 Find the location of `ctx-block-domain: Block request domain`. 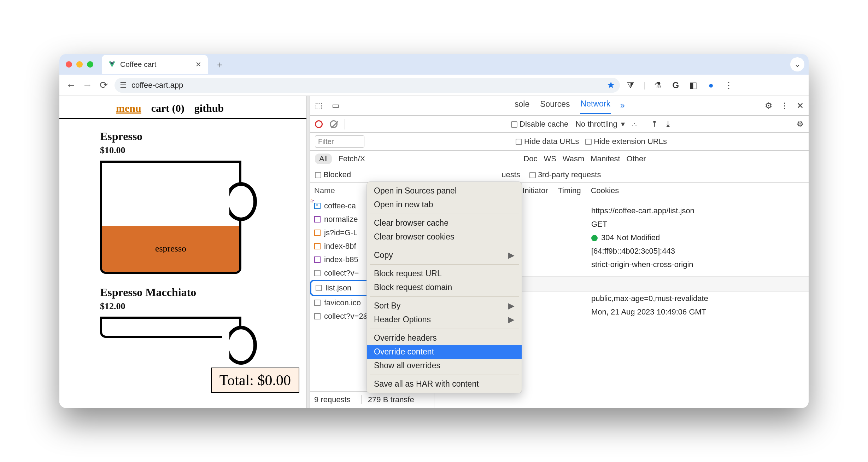

ctx-block-domain: Block request domain is located at coordinates (444, 287).